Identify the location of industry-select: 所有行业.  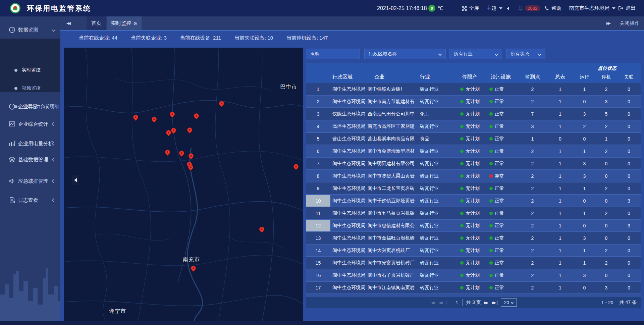
(476, 54).